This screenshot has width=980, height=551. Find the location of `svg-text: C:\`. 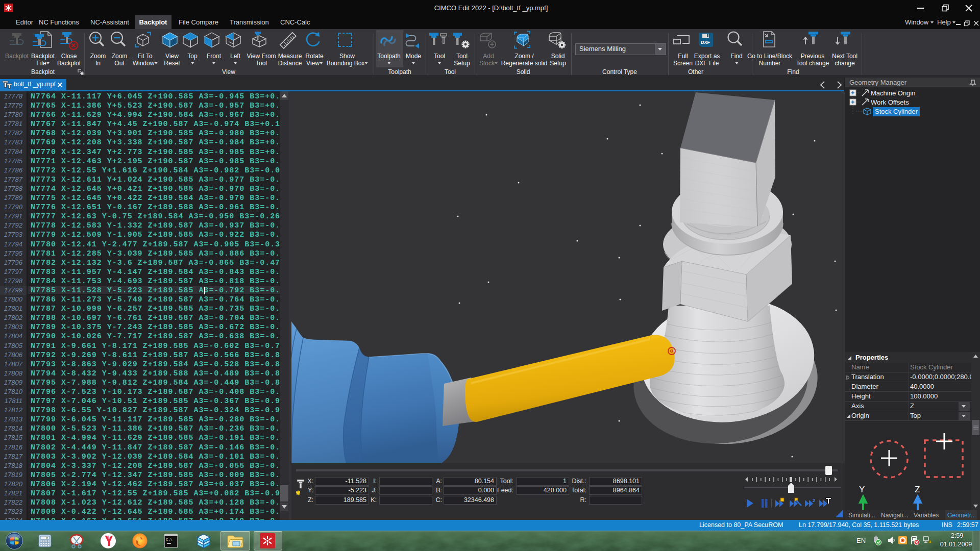

svg-text: C:\ is located at coordinates (169, 540).